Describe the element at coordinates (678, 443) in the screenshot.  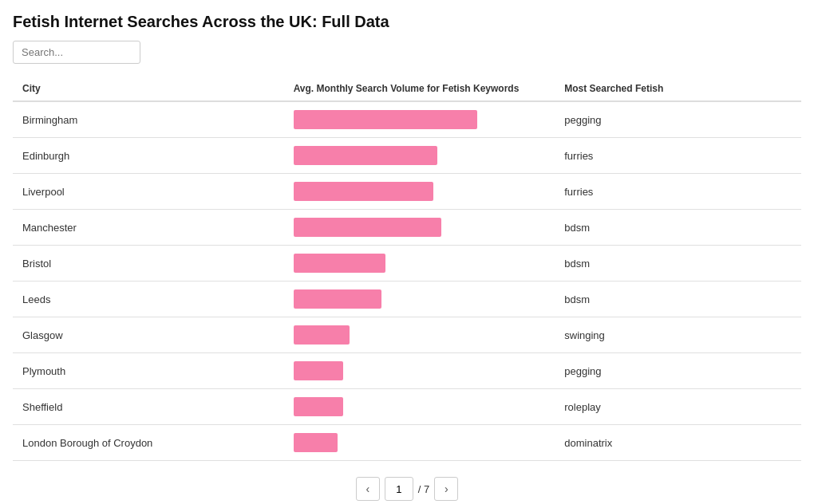
I see `fetish-cell: dominatrix` at that location.